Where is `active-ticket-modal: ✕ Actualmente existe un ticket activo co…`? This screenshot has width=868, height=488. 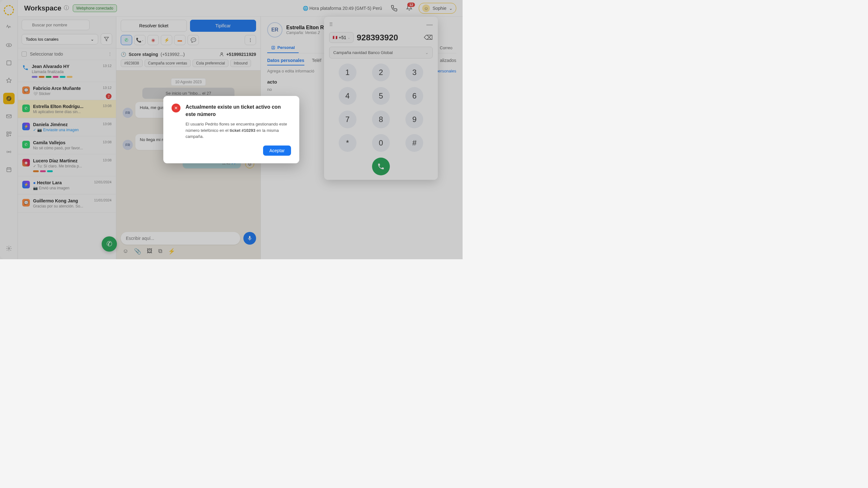
active-ticket-modal: ✕ Actualmente existe un ticket activo co… is located at coordinates (231, 129).